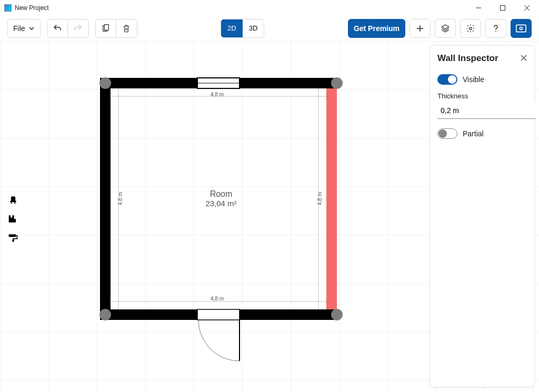 Image resolution: width=539 pixels, height=392 pixels. What do you see at coordinates (78, 28) in the screenshot?
I see `redo-button` at bounding box center [78, 28].